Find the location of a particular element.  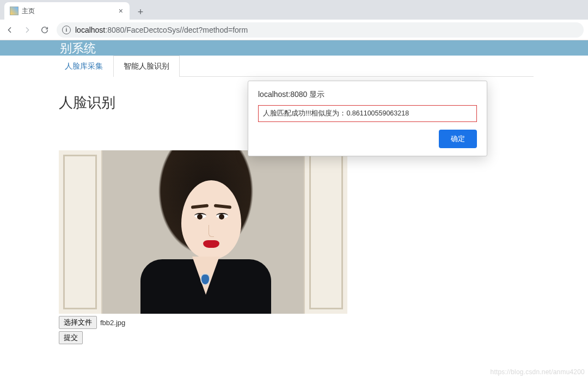

selected-filename: fbb2.jpg is located at coordinates (113, 322).